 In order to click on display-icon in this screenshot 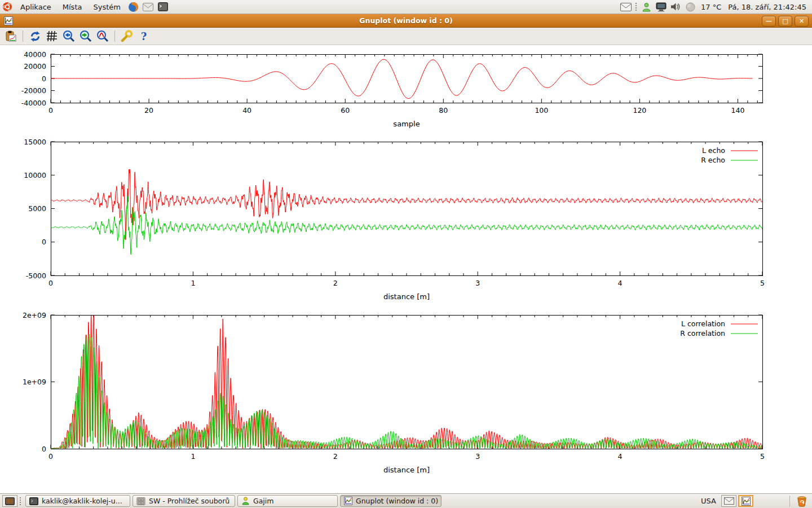, I will do `click(661, 7)`.